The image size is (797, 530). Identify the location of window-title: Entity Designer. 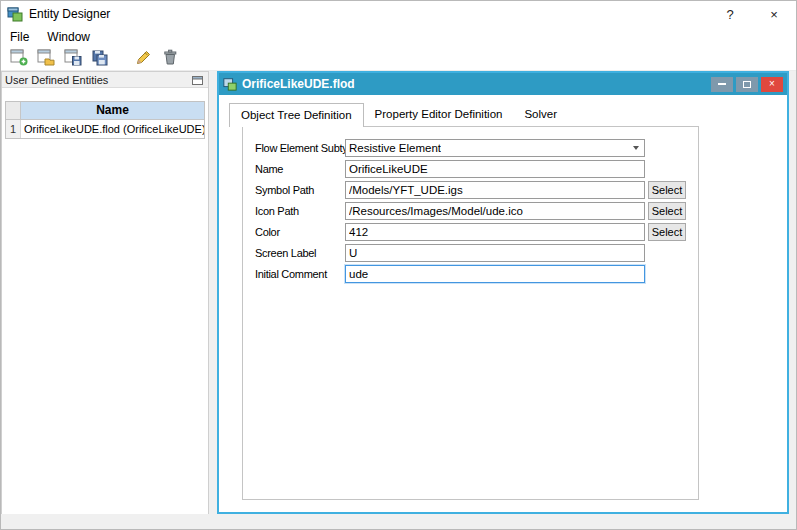
(70, 14).